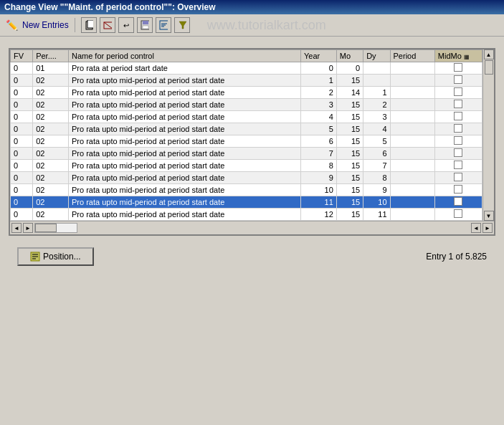 This screenshot has height=425, width=504. I want to click on cell-dy: 3, so click(377, 118).